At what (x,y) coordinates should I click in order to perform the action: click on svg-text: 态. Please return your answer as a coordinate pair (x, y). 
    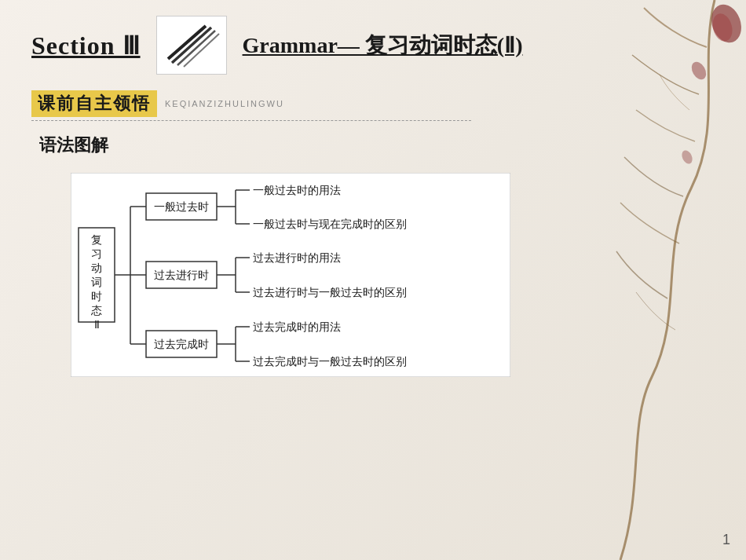
    Looking at the image, I should click on (96, 311).